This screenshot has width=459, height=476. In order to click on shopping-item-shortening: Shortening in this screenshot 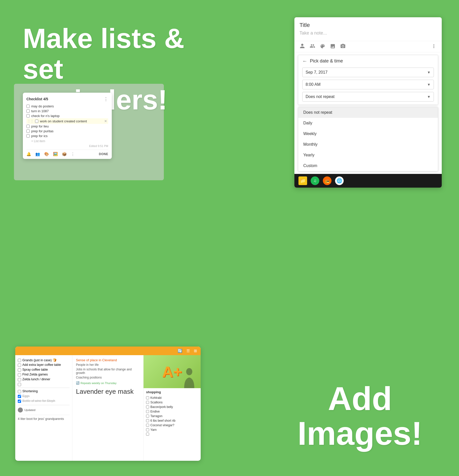, I will do `click(44, 391)`.